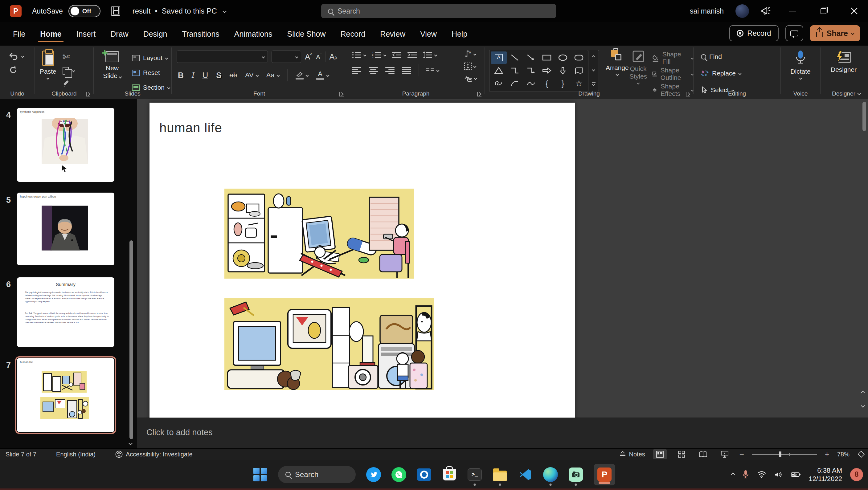 The height and width of the screenshot is (490, 868). Describe the element at coordinates (119, 34) in the screenshot. I see `tab-draw: Draw` at that location.